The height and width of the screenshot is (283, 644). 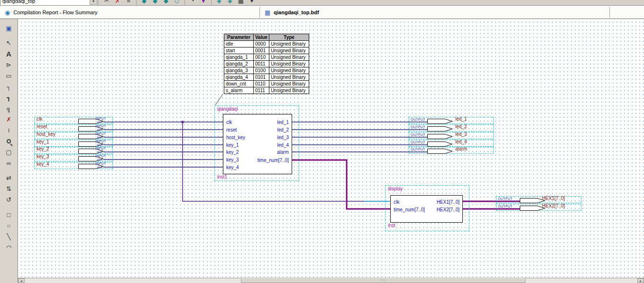 I want to click on line-tool-icon: ╲, so click(x=9, y=236).